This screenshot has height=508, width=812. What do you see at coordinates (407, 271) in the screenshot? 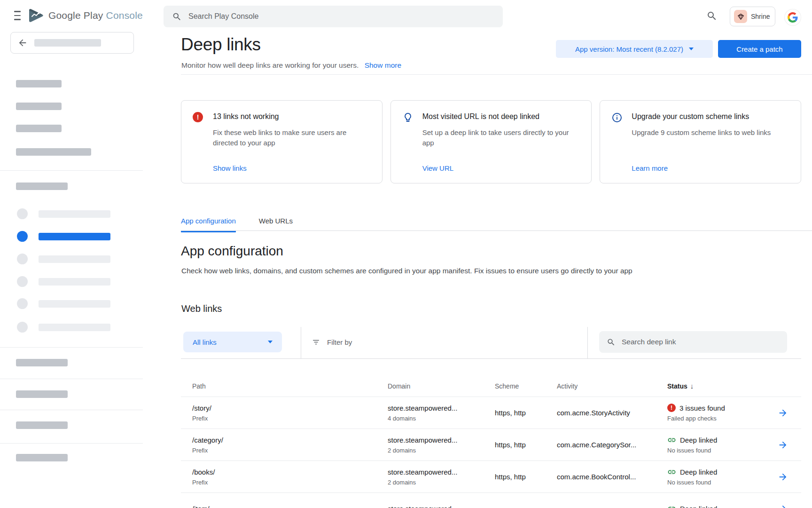
I see `section-description: Check how web links, domains, and custom…` at bounding box center [407, 271].